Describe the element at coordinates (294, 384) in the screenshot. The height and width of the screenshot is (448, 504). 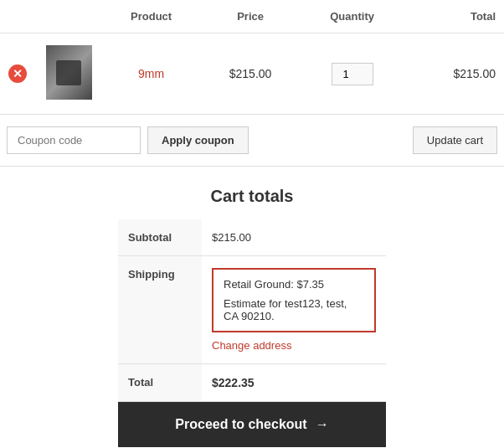
I see `total-value: $222.35` at that location.